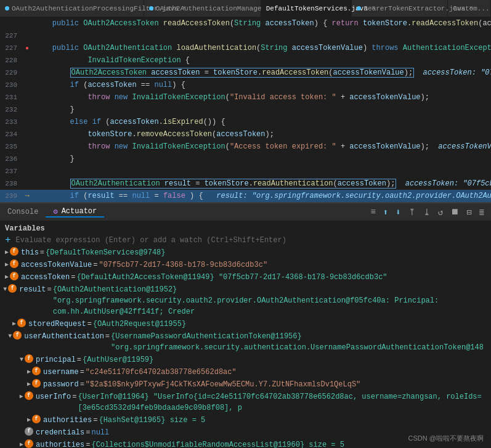 This screenshot has height=448, width=491. Describe the element at coordinates (245, 171) in the screenshot. I see `code-line: 237` at that location.